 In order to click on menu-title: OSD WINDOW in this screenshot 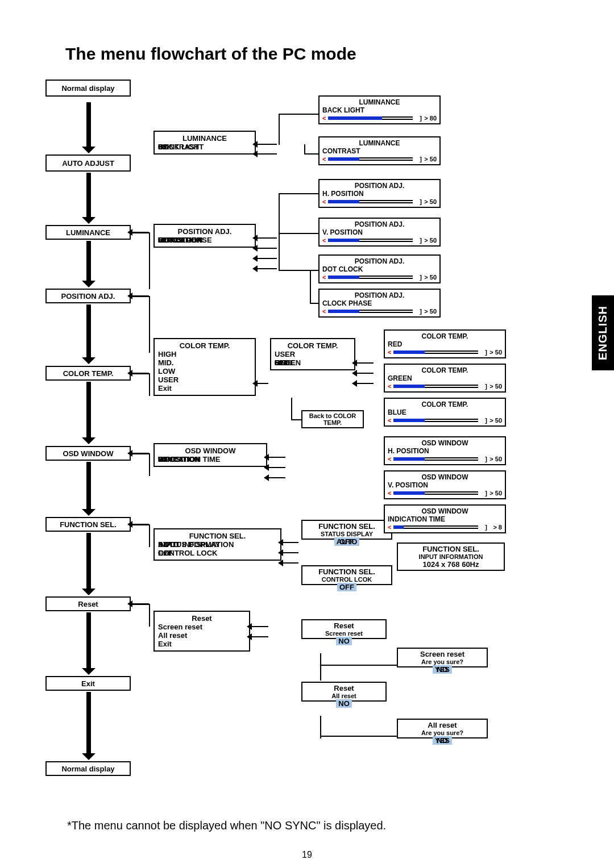, I will do `click(210, 451)`.